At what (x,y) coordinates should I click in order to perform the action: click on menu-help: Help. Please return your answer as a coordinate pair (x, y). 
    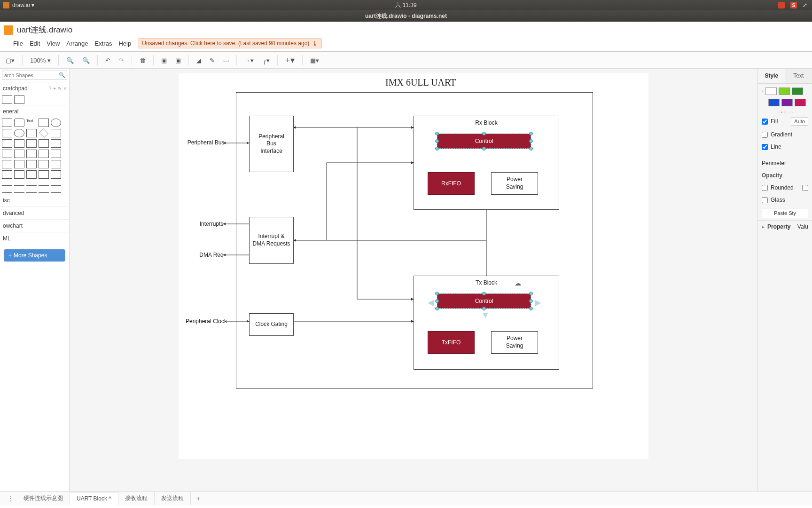
    Looking at the image, I should click on (125, 43).